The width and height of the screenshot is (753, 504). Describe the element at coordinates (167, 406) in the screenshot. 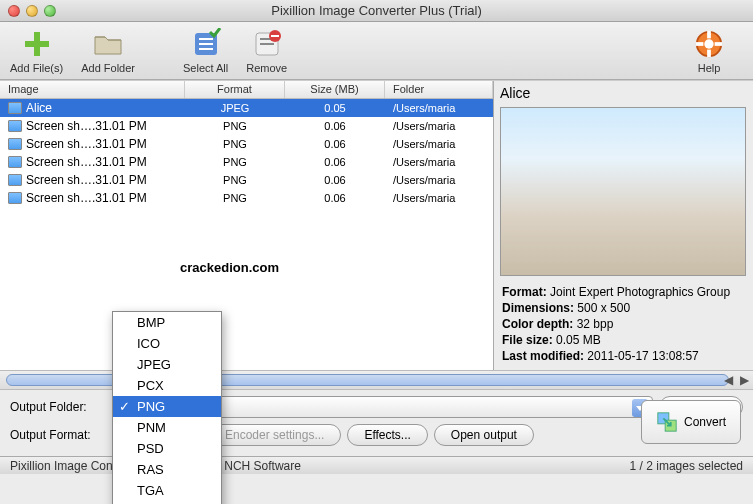

I see `format-option-png: PNG` at that location.